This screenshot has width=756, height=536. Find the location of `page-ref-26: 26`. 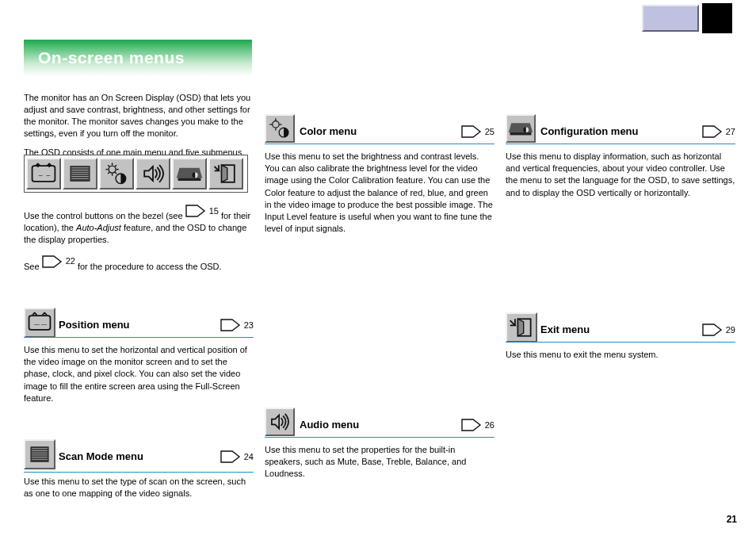

page-ref-26: 26 is located at coordinates (478, 427).